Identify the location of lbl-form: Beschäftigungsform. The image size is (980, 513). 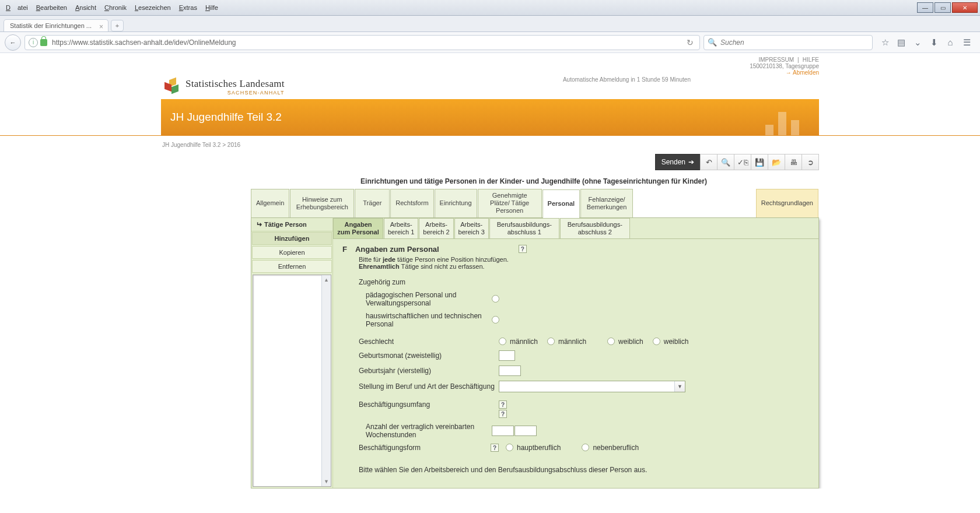
(422, 448).